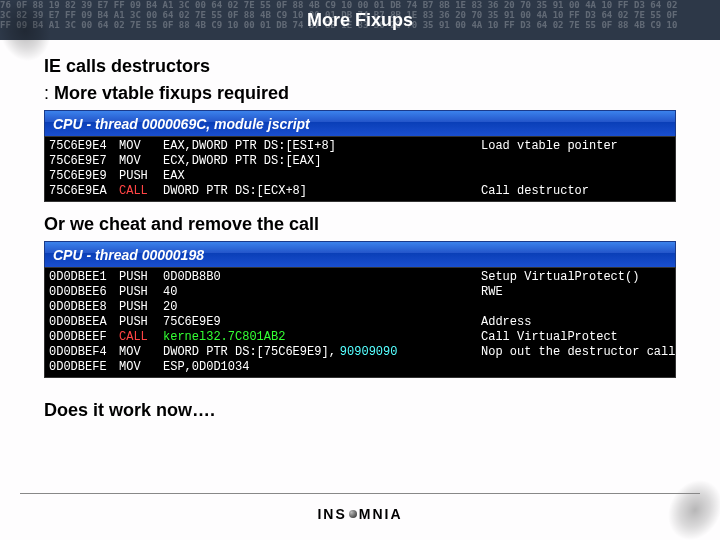 The image size is (720, 540). Describe the element at coordinates (380, 94) in the screenshot. I see `line-more-vtable: More vtable fixups required` at that location.